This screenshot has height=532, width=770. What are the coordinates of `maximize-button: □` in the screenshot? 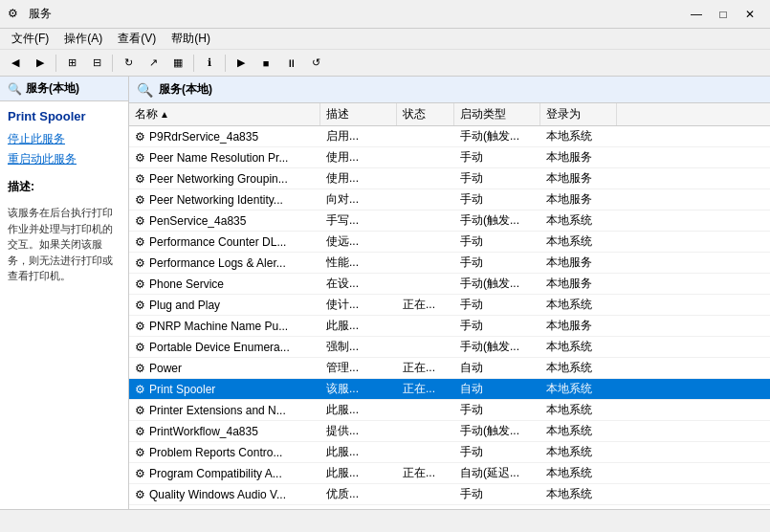 It's located at (723, 14).